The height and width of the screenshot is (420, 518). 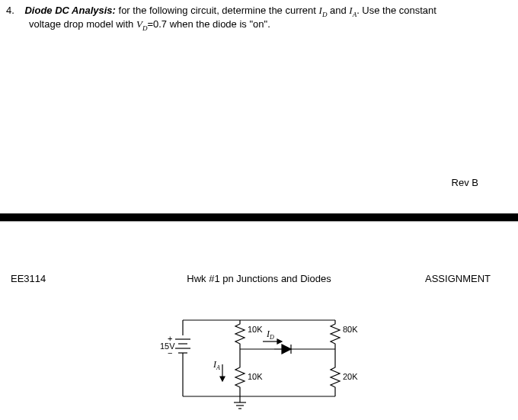 I want to click on question-title: Diode DC Analysis:, so click(x=70, y=11).